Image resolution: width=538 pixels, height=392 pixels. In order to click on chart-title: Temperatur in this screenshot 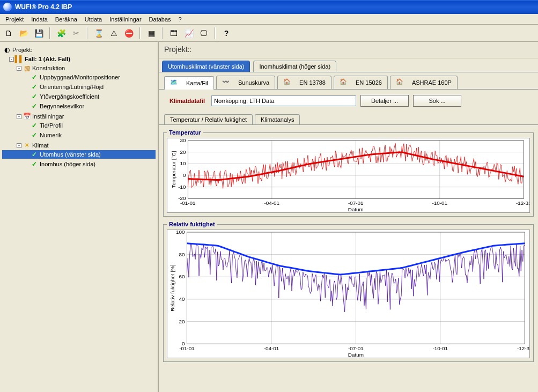, I will do `click(185, 132)`.